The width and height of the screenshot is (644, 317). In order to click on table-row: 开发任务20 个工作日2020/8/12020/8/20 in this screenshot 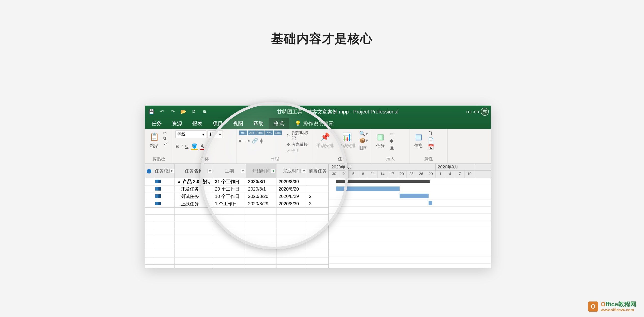, I will do `click(237, 189)`.